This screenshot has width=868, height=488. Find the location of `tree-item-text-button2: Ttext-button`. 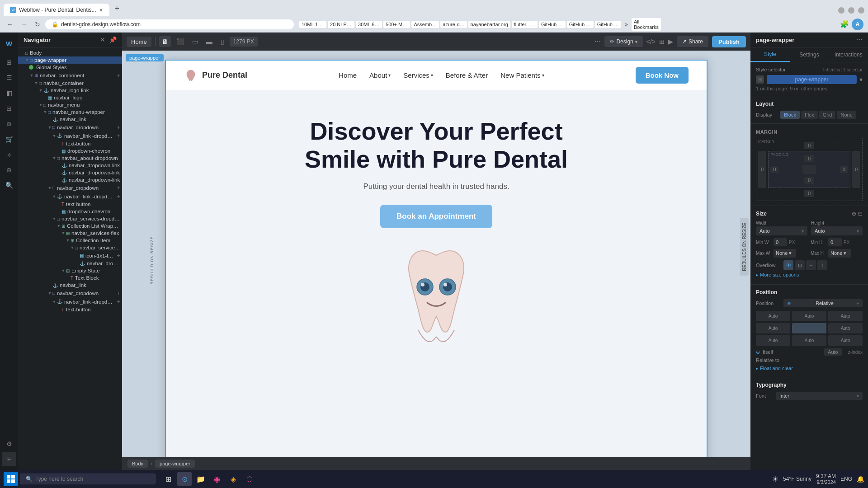

tree-item-text-button2: Ttext-button is located at coordinates (70, 204).